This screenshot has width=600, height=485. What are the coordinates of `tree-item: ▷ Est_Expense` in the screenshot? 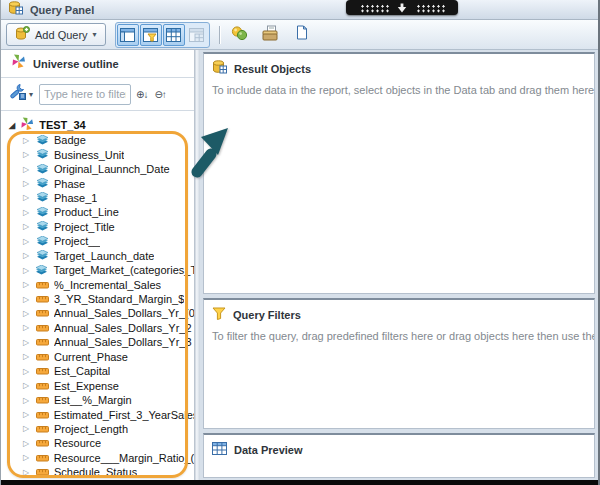 It's located at (98, 385).